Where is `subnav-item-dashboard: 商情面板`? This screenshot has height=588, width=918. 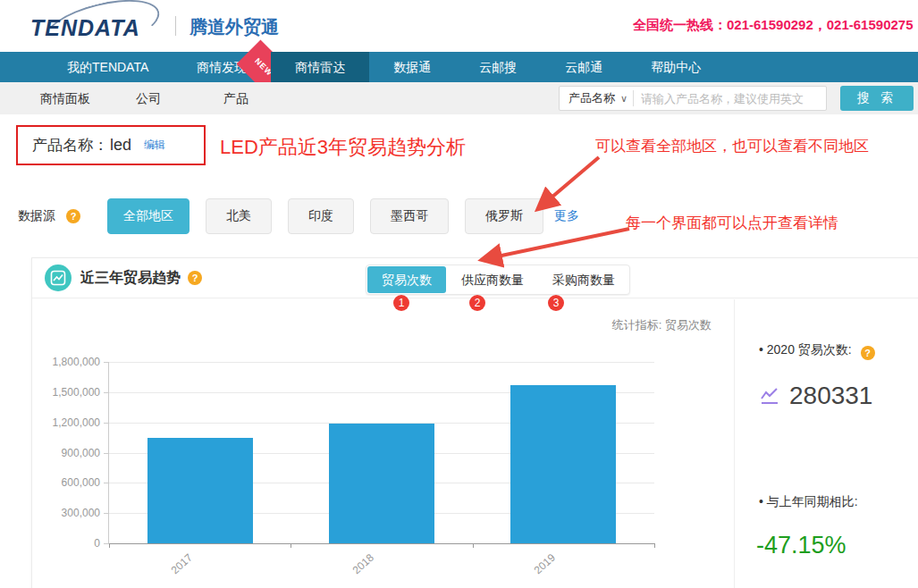
subnav-item-dashboard: 商情面板 is located at coordinates (65, 98).